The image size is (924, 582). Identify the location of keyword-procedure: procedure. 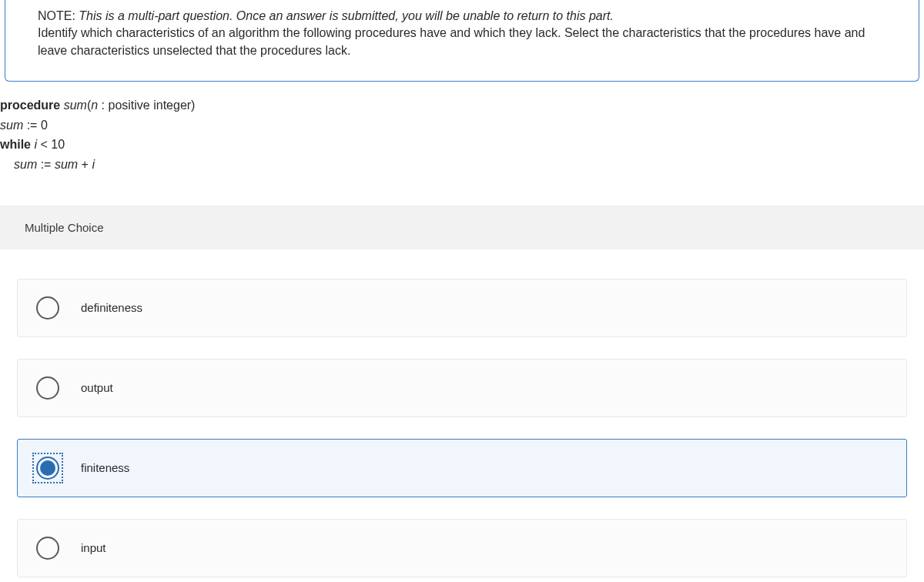
(32, 105).